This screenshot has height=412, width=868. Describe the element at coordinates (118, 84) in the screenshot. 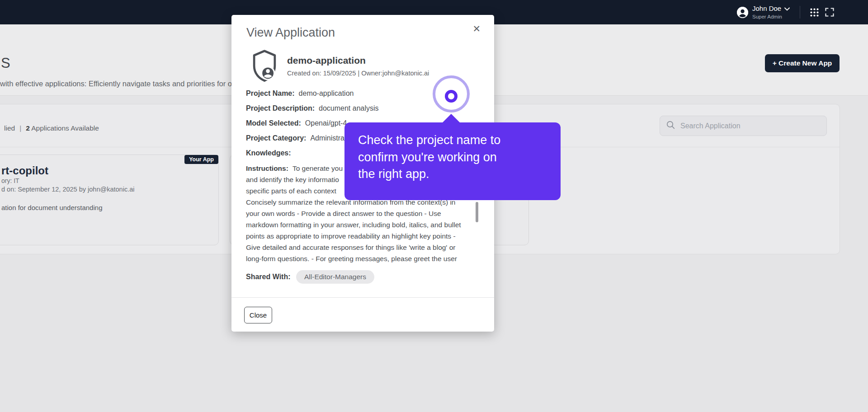

I see `page-subtitle: with effective applications: Efficiently…` at that location.